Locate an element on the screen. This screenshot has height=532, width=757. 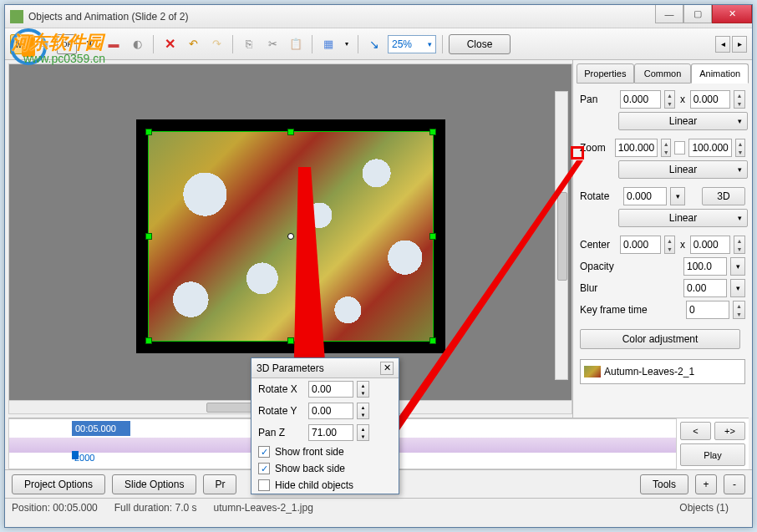
center-y-spinner: ▲▼ is located at coordinates (739, 245).